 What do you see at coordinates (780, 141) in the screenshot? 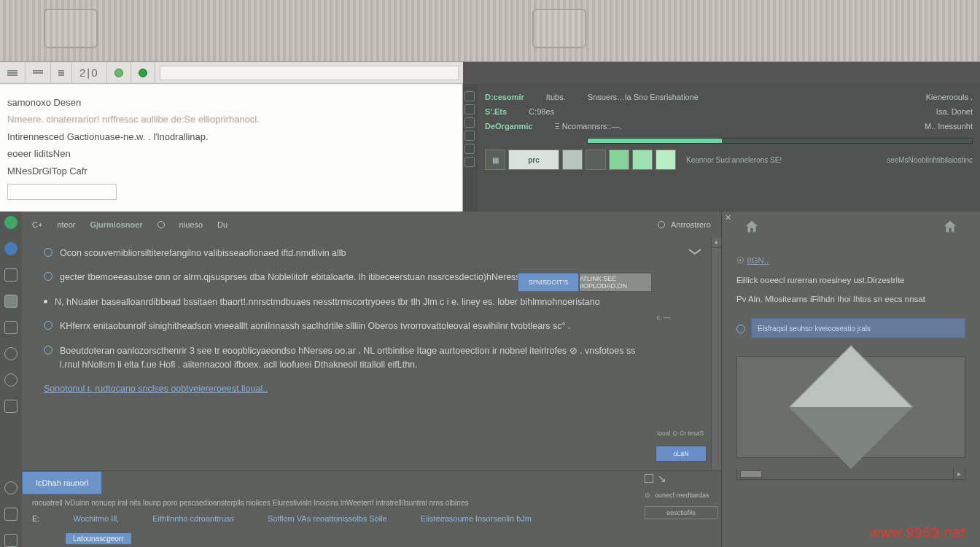
I see `ide-timeline` at bounding box center [780, 141].